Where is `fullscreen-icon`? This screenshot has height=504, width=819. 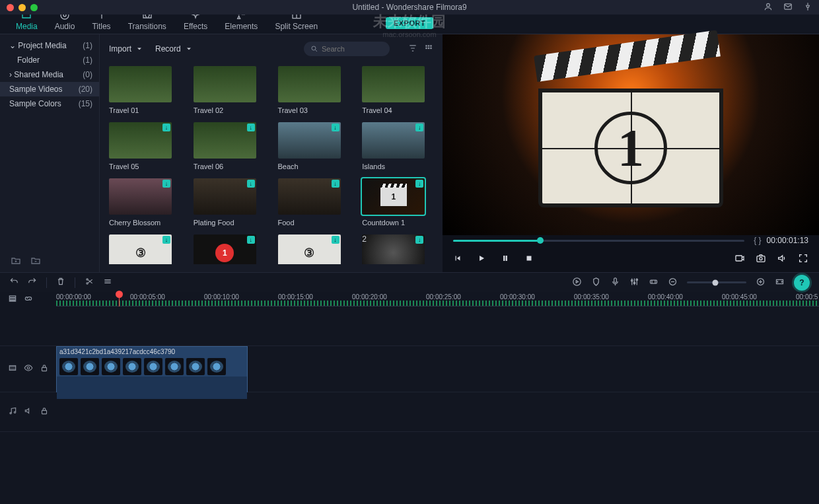
fullscreen-icon is located at coordinates (803, 259).